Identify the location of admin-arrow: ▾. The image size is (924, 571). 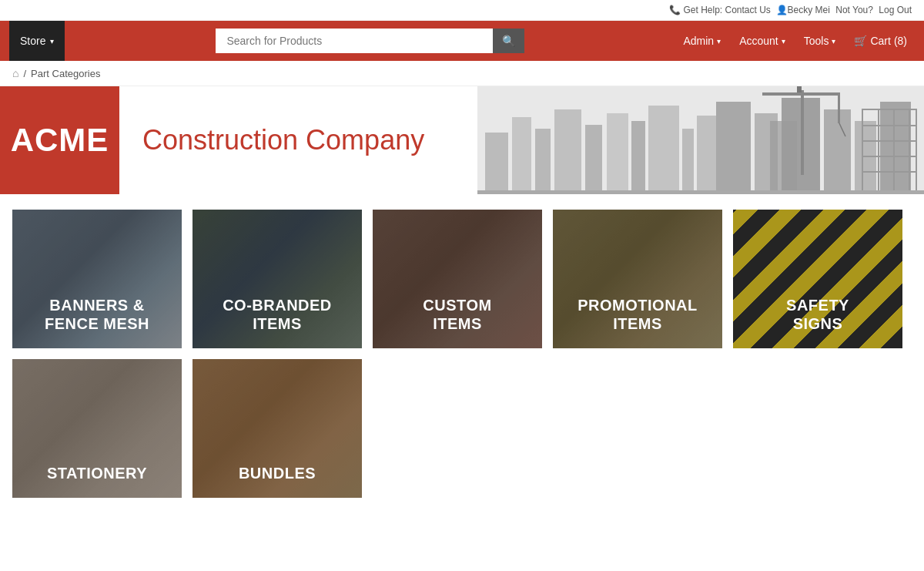
(719, 42).